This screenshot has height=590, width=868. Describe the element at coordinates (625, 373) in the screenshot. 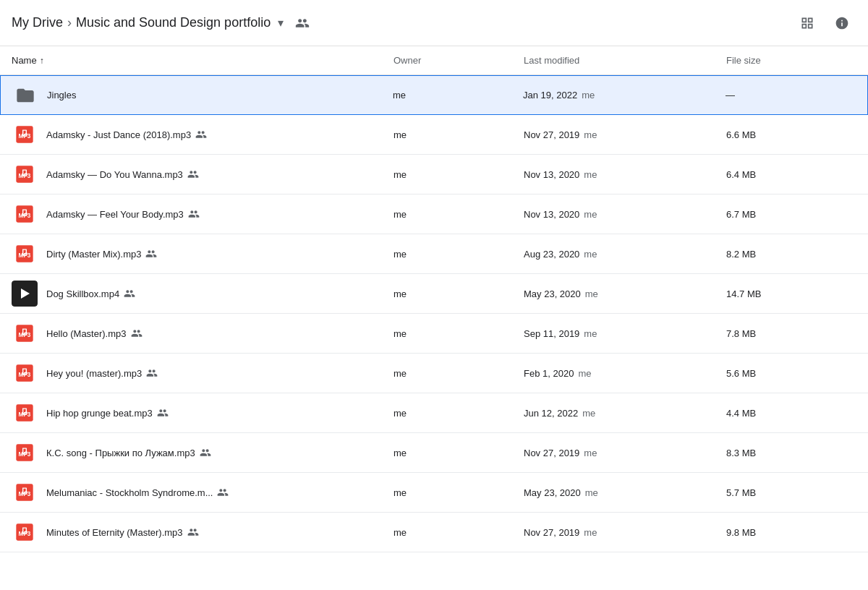

I see `file-modified: Feb 1, 2020 me` at that location.